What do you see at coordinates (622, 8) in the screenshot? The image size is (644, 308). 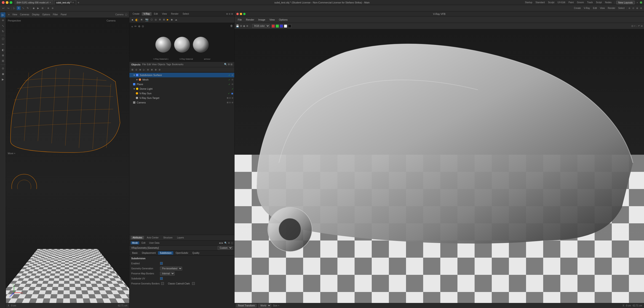 I see `select-menu: Select` at bounding box center [622, 8].